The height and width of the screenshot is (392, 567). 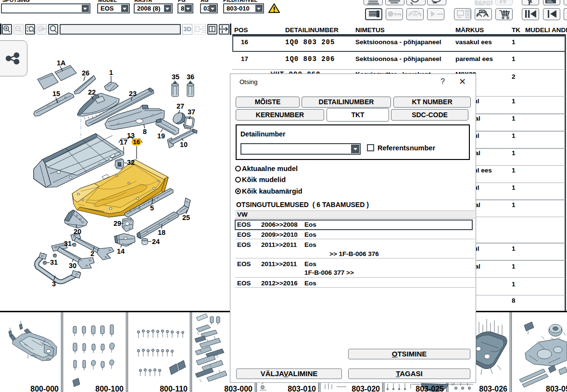 What do you see at coordinates (73, 266) in the screenshot?
I see `svg-text: 30` at bounding box center [73, 266].